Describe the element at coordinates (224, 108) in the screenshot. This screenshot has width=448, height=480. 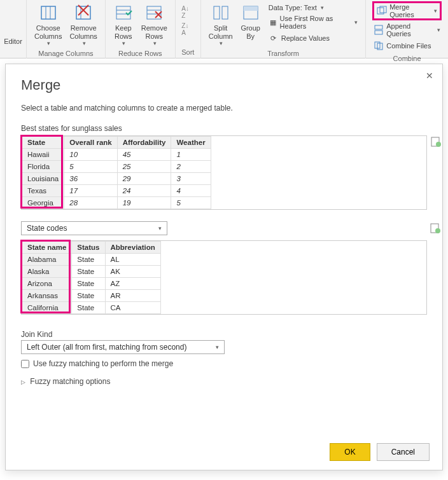
I see `dialog-desc: Select a table and matching columns to c…` at that location.